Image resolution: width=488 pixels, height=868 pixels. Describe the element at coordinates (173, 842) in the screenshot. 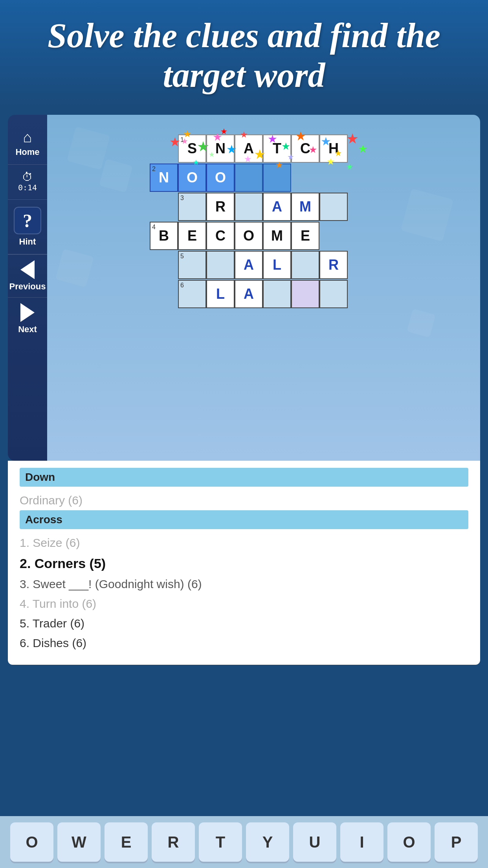

I see `key-r: R` at that location.